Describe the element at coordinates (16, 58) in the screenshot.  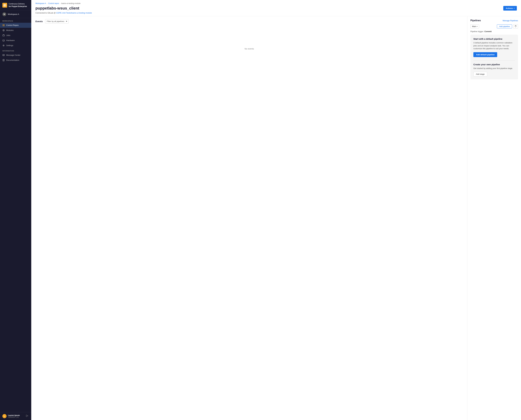
I see `info-nav: Message Center Documentation` at that location.